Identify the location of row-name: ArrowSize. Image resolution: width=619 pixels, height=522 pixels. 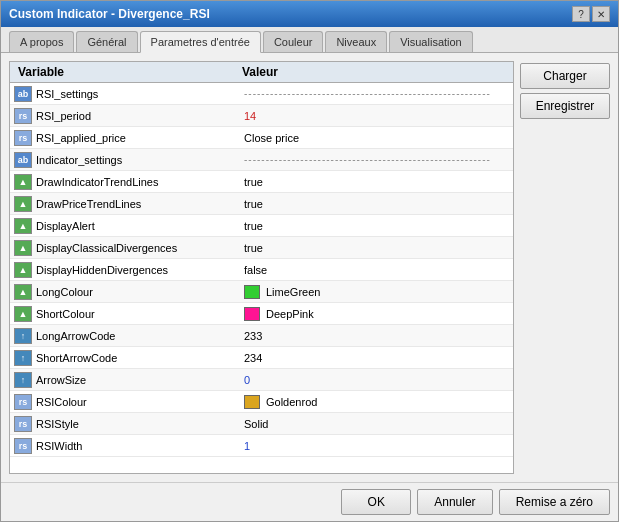
(136, 380).